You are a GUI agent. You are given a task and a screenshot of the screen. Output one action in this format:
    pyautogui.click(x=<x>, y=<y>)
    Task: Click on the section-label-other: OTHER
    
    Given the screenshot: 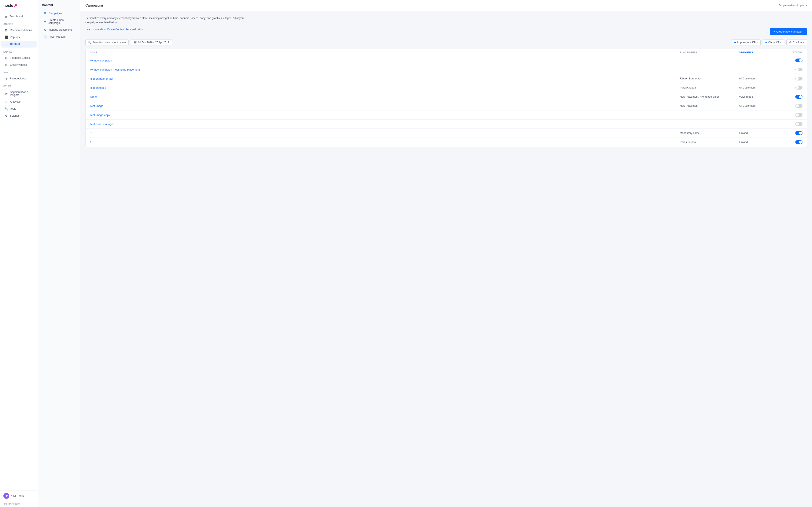 What is the action you would take?
    pyautogui.click(x=19, y=86)
    